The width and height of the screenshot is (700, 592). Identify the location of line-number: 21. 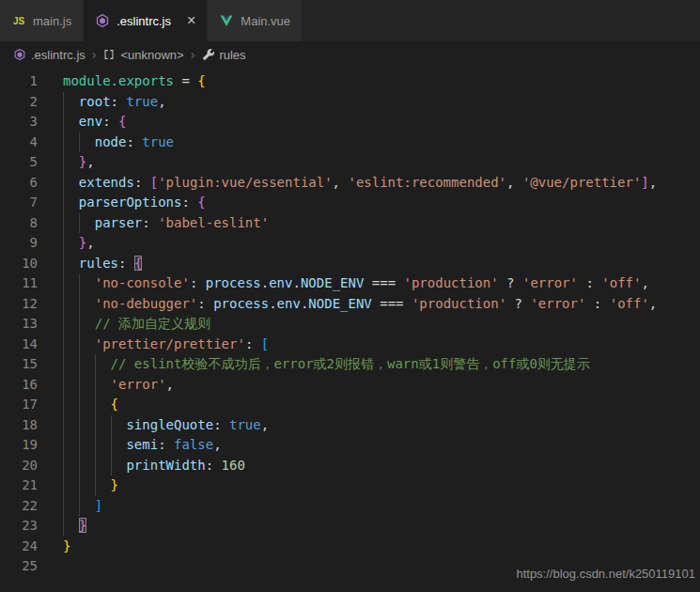
(19, 486).